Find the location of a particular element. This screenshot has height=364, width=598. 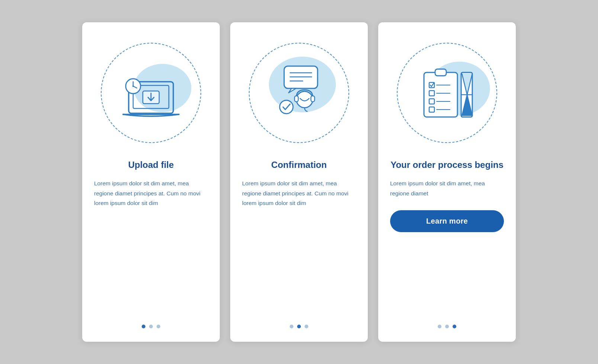

card-text-upload: Lorem ipsum dolor sit dim amet, mea regi… is located at coordinates (151, 193).